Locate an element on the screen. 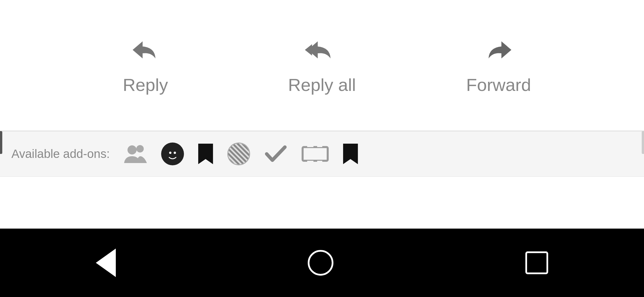 The width and height of the screenshot is (644, 297). check-addon-icon is located at coordinates (276, 154).